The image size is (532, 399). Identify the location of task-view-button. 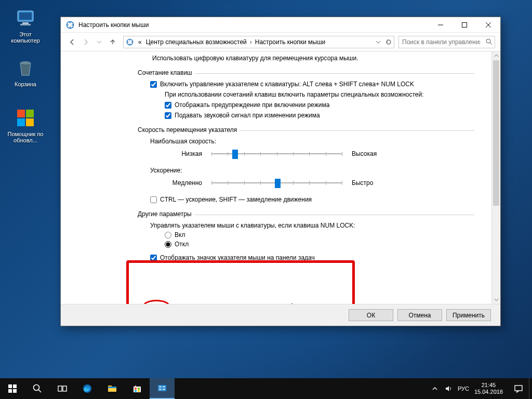
(62, 389).